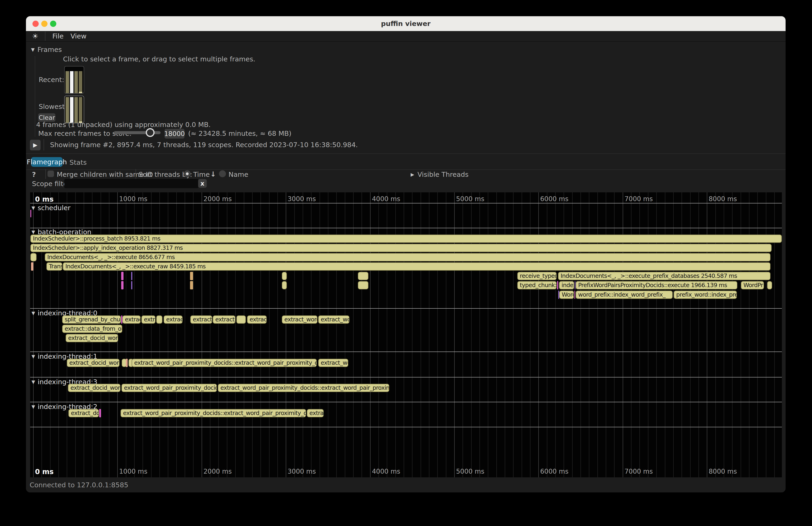 The height and width of the screenshot is (526, 812). Describe the element at coordinates (300, 320) in the screenshot. I see `flamegraph-bar: extract_word` at that location.